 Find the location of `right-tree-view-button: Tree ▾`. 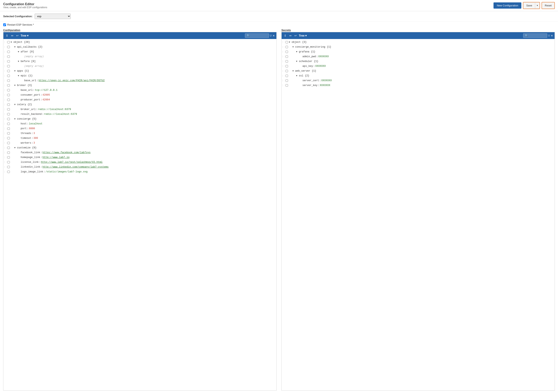

right-tree-view-button: Tree ▾ is located at coordinates (303, 35).